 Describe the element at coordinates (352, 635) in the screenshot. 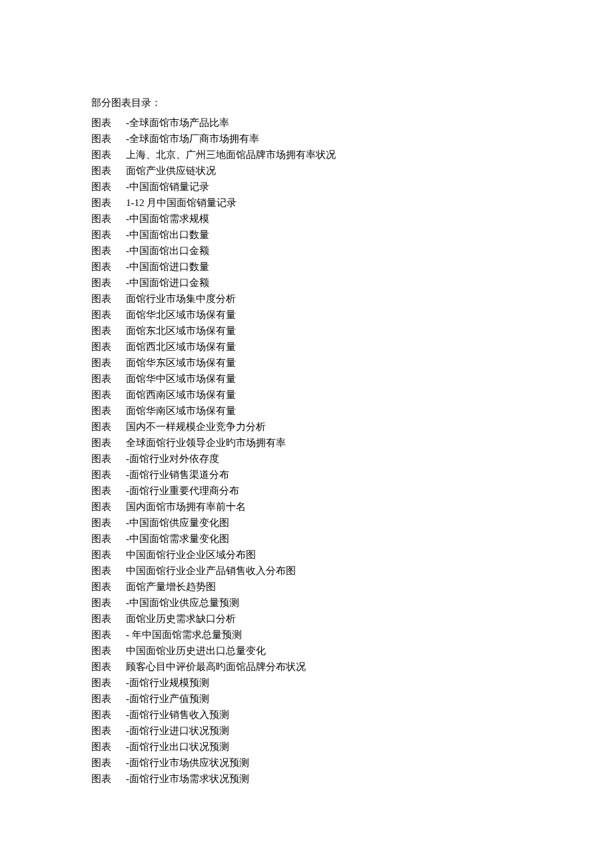

I see `list-item: 图表- 年中国面馆需求总量预测` at that location.